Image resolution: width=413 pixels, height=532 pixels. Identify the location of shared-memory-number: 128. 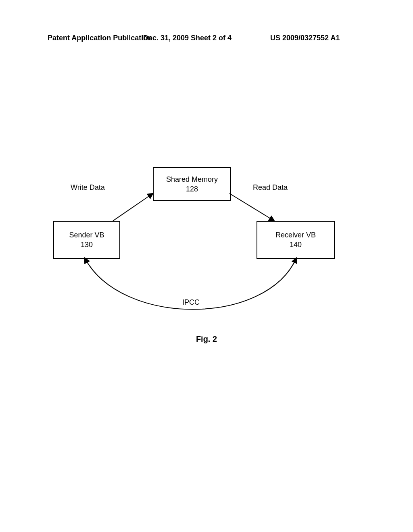
(192, 189).